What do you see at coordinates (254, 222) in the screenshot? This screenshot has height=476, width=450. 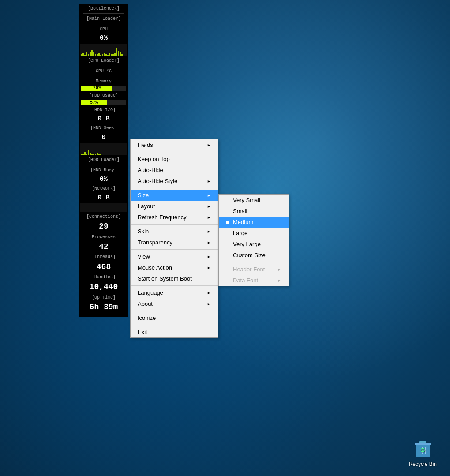 I see `size-medium: Medium` at bounding box center [254, 222].